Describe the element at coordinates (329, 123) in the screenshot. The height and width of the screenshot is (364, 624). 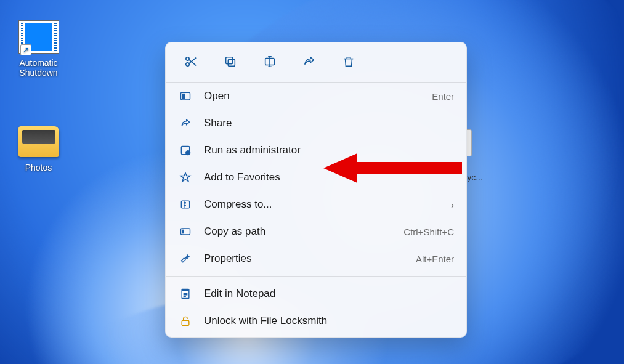
I see `menu-item-label: Share` at that location.